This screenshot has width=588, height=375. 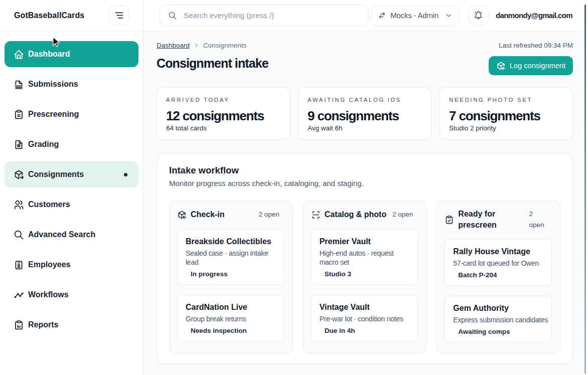 What do you see at coordinates (173, 45) in the screenshot?
I see `breadcrumb-dashboard-link: Dashboard` at bounding box center [173, 45].